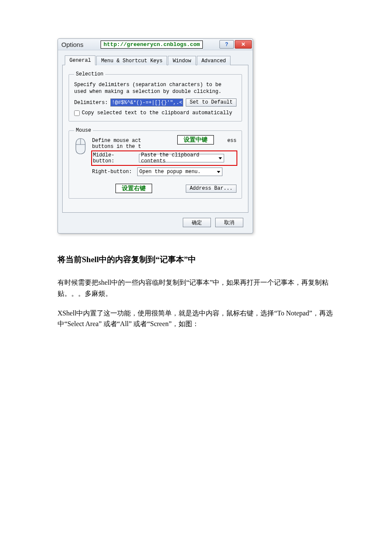 The image size is (392, 555). Describe the element at coordinates (211, 102) in the screenshot. I see `set-to-default-button: Set to Default` at that location.